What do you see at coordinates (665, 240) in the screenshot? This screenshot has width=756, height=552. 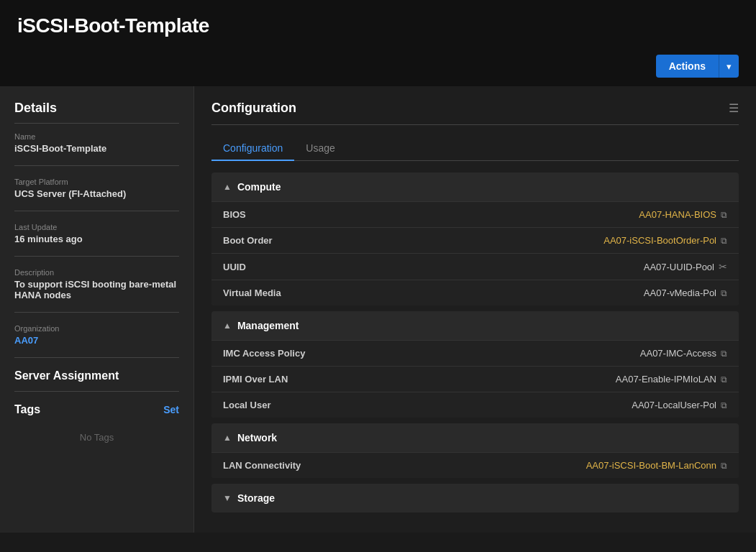 I see `row-value-boot-order: AA07-iSCSI-BootOrder-Pol⧉` at bounding box center [665, 240].